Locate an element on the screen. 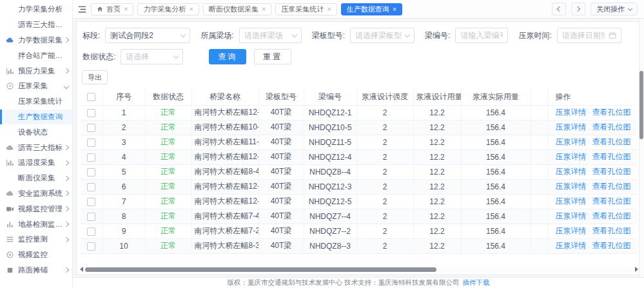 This screenshot has width=644, height=288. cell-index: 8 is located at coordinates (124, 216).